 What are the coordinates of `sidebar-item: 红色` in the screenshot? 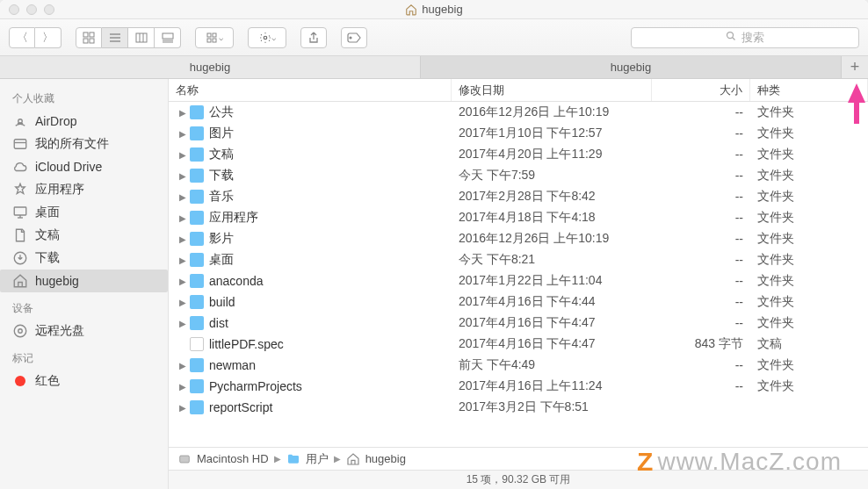 It's located at (84, 381).